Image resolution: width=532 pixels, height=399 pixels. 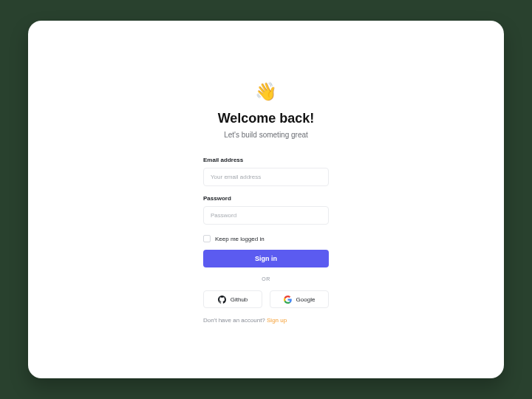 I want to click on password-label: Password, so click(x=266, y=198).